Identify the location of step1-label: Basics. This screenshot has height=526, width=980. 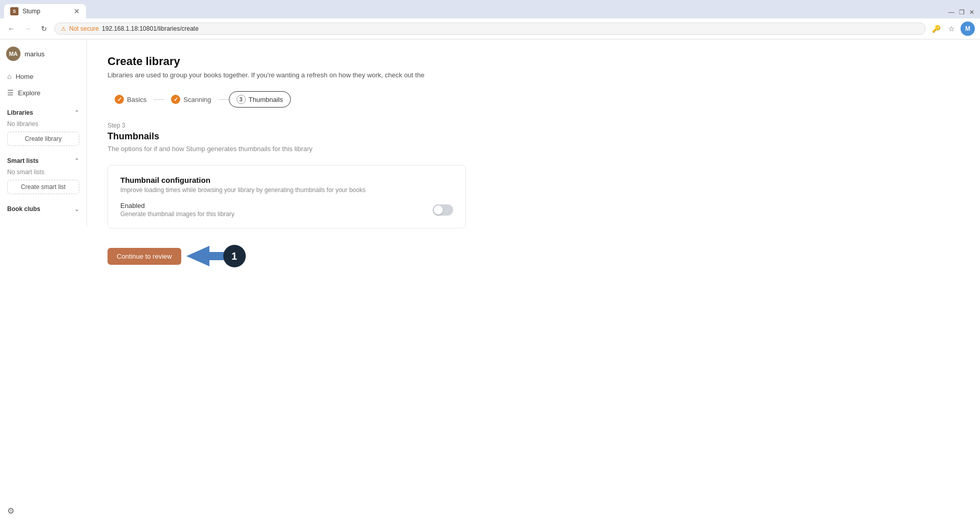
(137, 99).